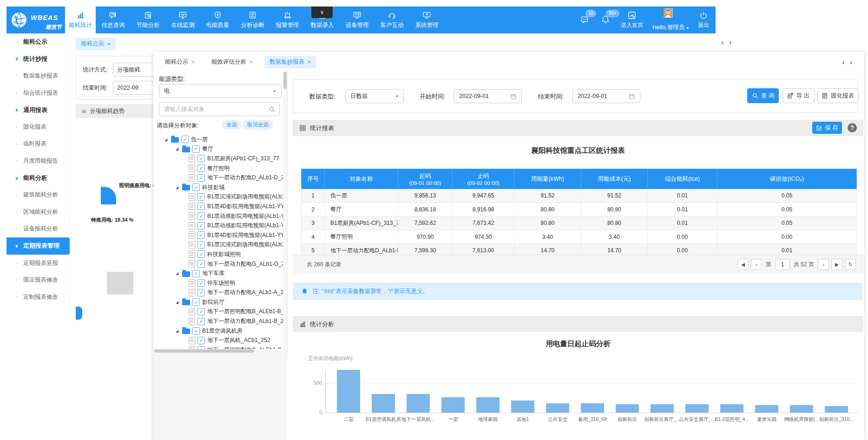 The image size is (868, 440). What do you see at coordinates (38, 178) in the screenshot?
I see `sidebar-item: ∨能耗分析` at bounding box center [38, 178].